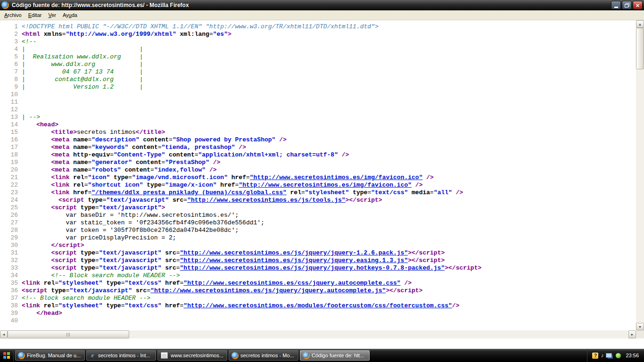  Describe the element at coordinates (10, 163) in the screenshot. I see `line-number: 19` at that location.